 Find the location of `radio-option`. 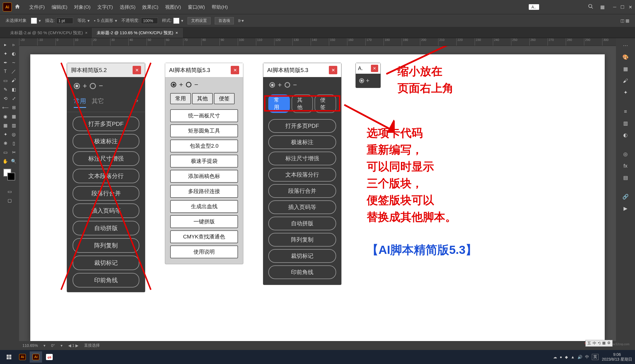

radio-option is located at coordinates (362, 81).